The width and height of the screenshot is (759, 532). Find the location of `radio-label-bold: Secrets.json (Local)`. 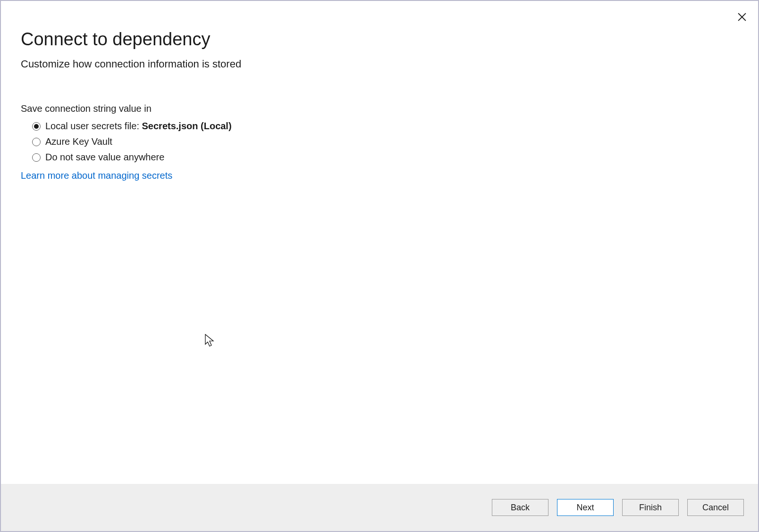

radio-label-bold: Secrets.json (Local) is located at coordinates (187, 126).